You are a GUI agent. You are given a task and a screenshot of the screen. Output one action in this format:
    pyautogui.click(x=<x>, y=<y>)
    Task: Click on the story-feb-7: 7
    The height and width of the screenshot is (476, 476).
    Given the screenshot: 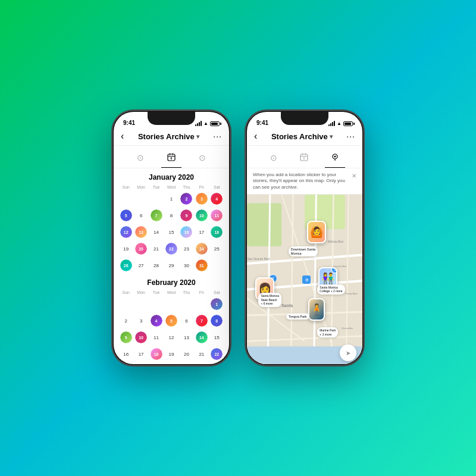 What is the action you would take?
    pyautogui.click(x=201, y=321)
    